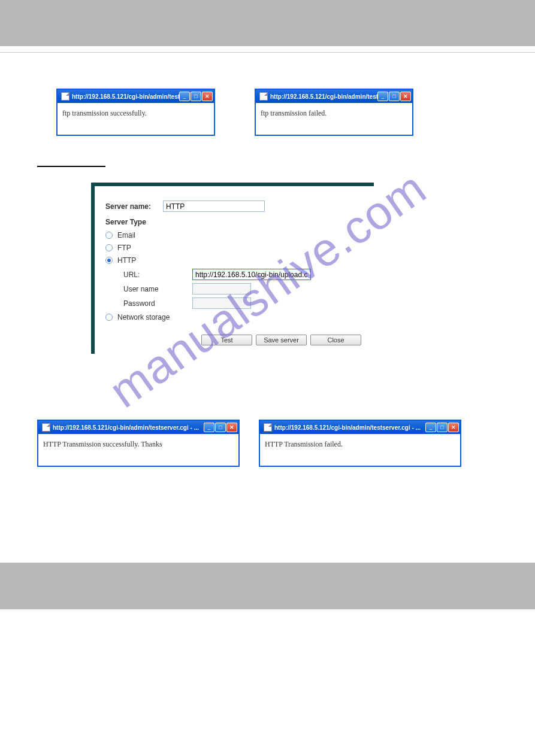 The image size is (535, 756). Describe the element at coordinates (71, 166) in the screenshot. I see `section-underline` at that location.